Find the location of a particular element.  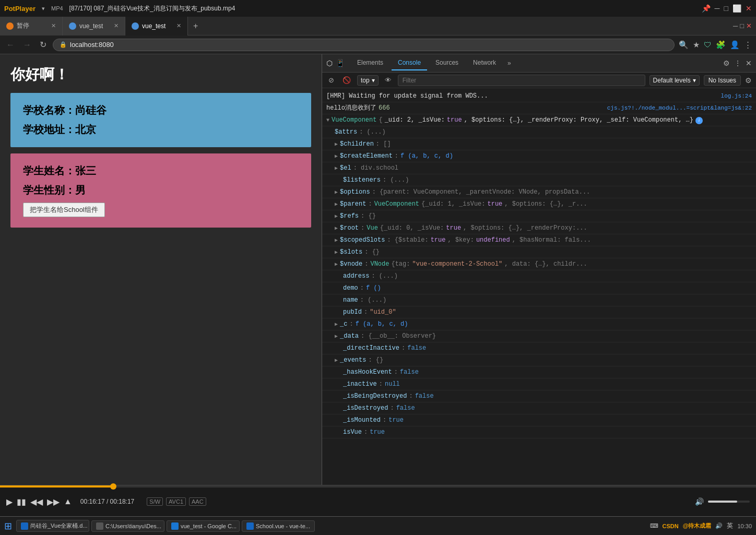

stop-button: ▮▮ is located at coordinates (21, 502).